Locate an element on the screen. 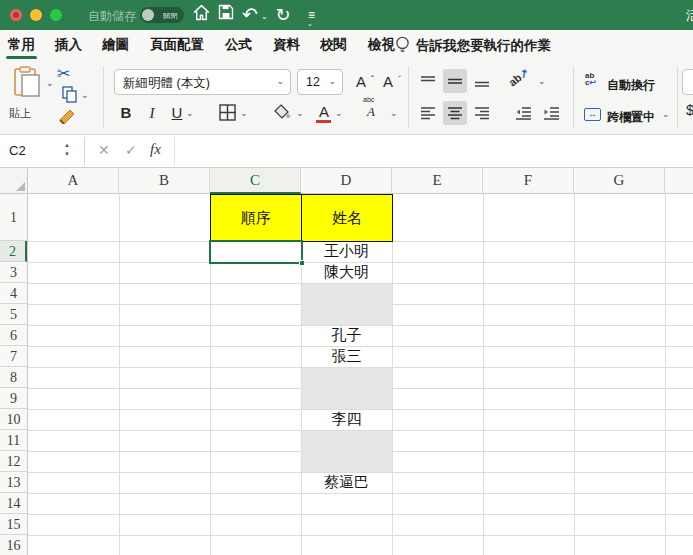 This screenshot has width=693, height=555. increase-indent-button is located at coordinates (551, 113).